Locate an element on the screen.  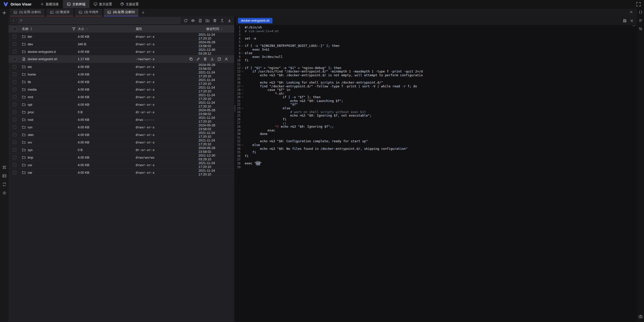
shortcuts-button is located at coordinates (4, 167).